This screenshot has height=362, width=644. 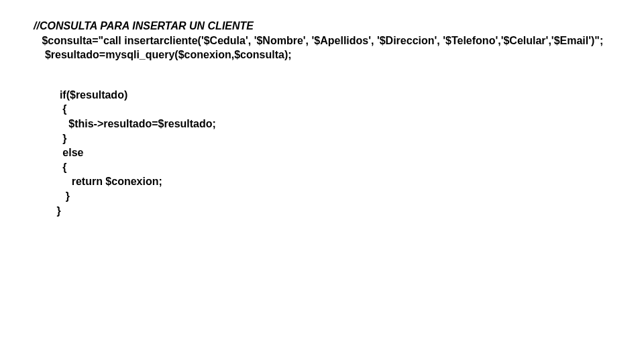 I want to click on code-line-return: return $conexion;, so click(x=332, y=182).